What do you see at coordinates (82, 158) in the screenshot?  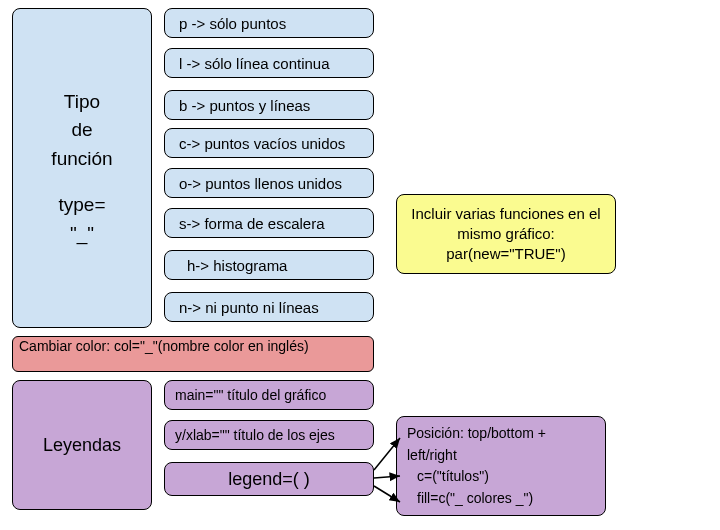 I see `type-title-l3: función` at bounding box center [82, 158].